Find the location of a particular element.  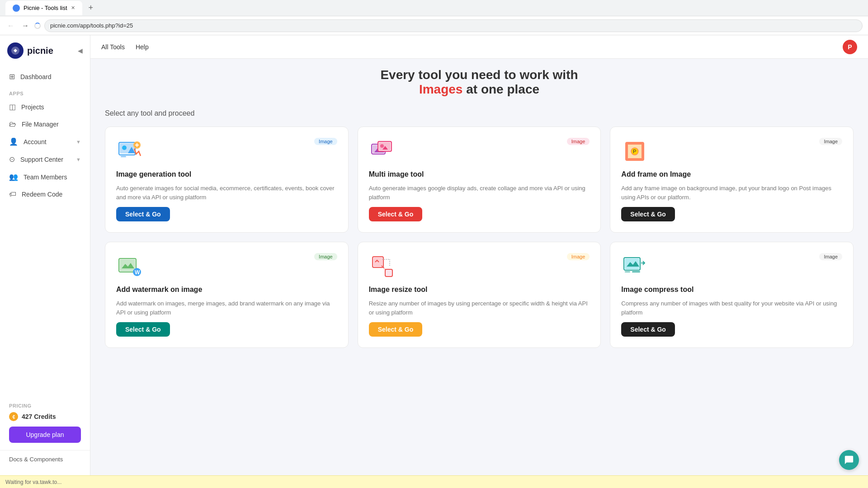

tool-desc-5: Compress any number of images with best … is located at coordinates (731, 308).